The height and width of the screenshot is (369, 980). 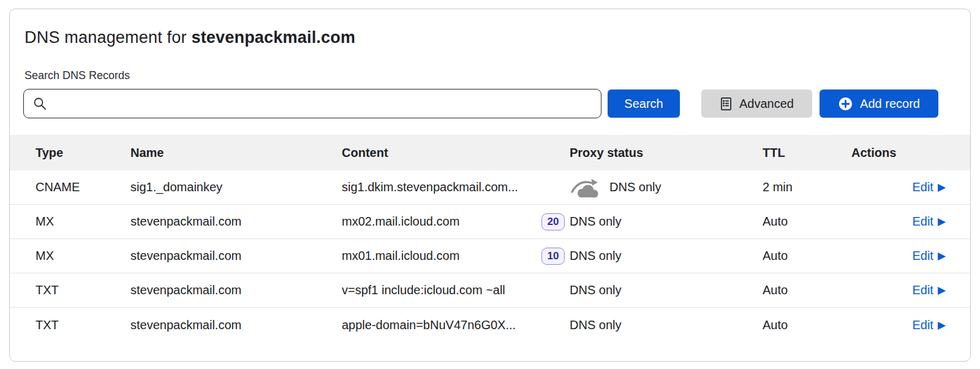 What do you see at coordinates (490, 153) in the screenshot?
I see `table-header-row: Type Name Content Proxy status TTL Actio…` at bounding box center [490, 153].